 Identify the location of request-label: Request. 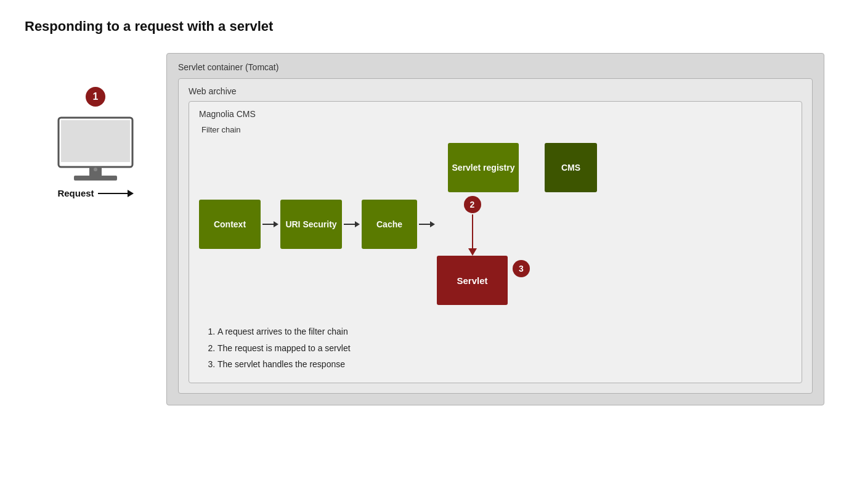
(75, 193).